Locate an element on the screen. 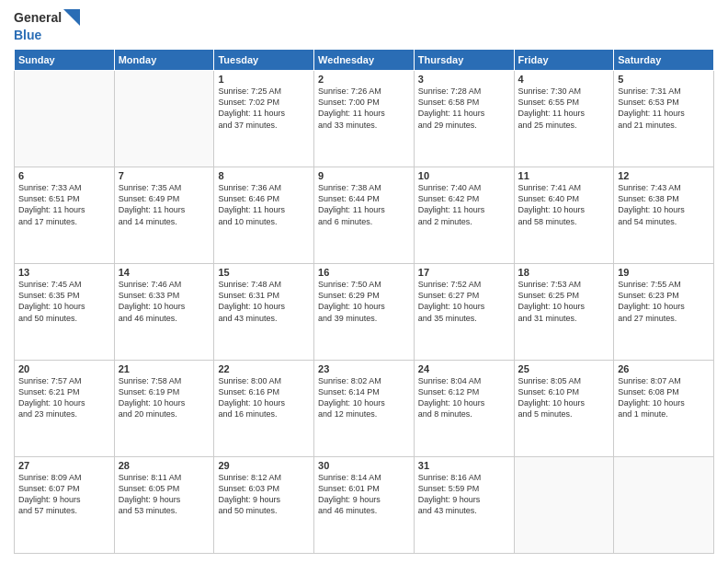 The image size is (728, 563). day-detail: Sunrise: 7:55 AM Sunset: 6:23 PM Dayligh… is located at coordinates (664, 302).